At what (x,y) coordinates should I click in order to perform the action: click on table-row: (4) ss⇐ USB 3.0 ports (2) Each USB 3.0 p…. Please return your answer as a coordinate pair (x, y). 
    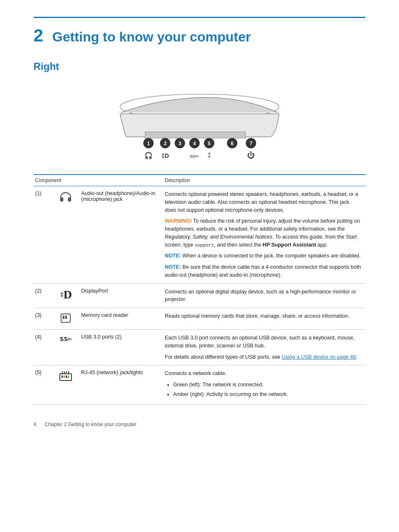
    Looking at the image, I should click on (200, 347).